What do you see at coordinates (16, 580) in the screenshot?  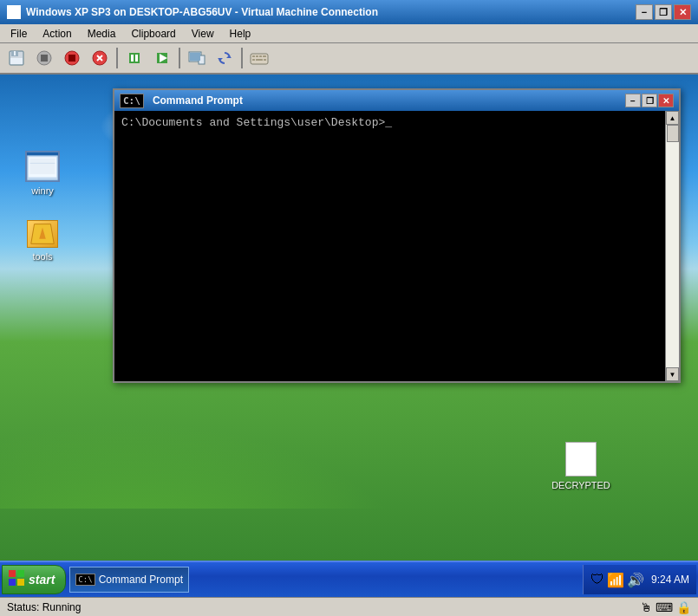 I see `windows-logo` at bounding box center [16, 580].